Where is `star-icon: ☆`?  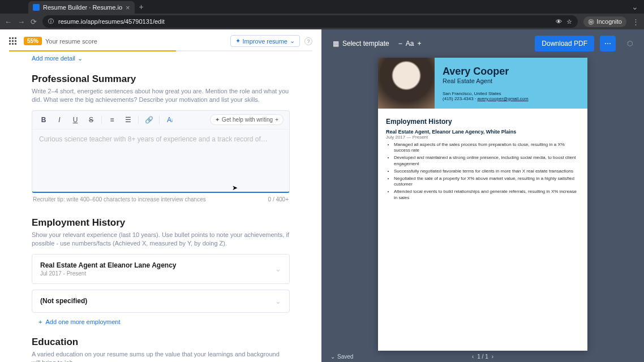 star-icon: ☆ is located at coordinates (569, 21).